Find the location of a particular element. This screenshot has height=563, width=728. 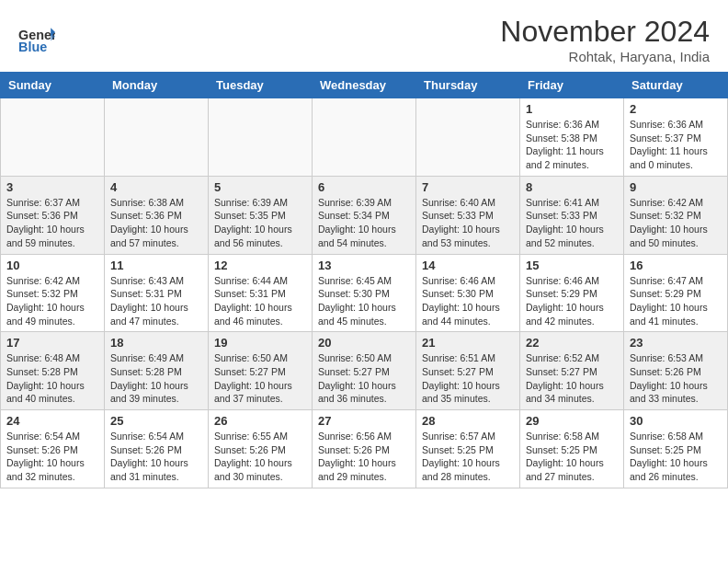

calendar-cell: 20Sunrise: 6:50 AMSunset: 5:27 PMDayligh… is located at coordinates (364, 372).